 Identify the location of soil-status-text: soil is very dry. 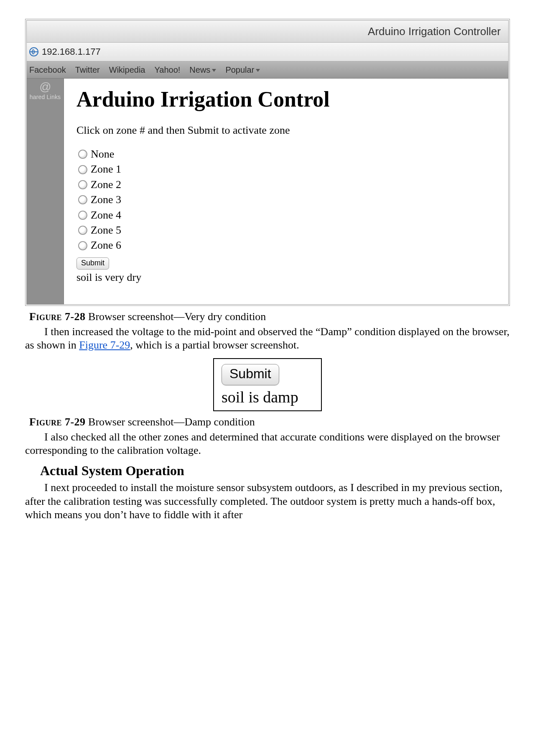
(286, 277).